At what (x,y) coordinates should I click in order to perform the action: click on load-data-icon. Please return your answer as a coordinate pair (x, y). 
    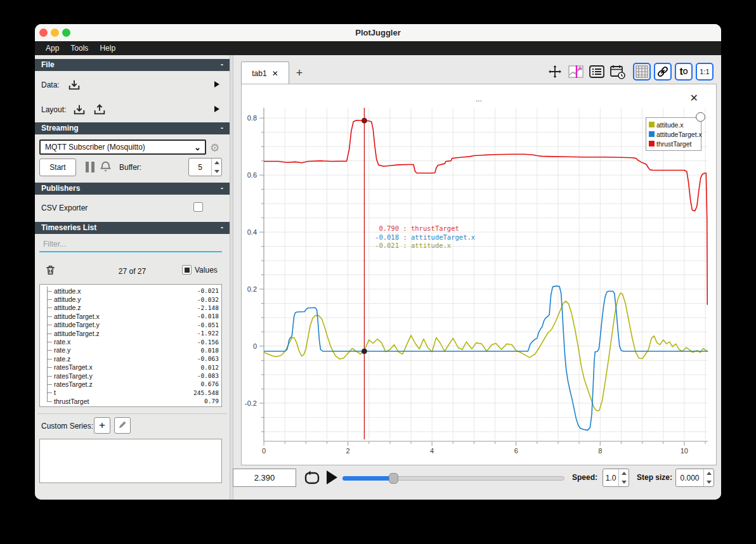
    Looking at the image, I should click on (74, 85).